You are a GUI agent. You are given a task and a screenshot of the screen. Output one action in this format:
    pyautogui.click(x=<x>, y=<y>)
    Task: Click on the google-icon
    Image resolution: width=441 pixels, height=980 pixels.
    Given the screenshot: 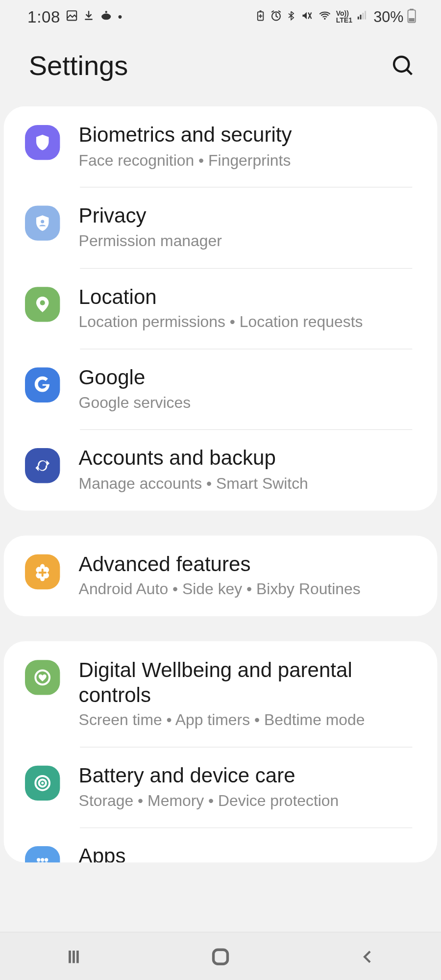 What is the action you would take?
    pyautogui.click(x=42, y=385)
    